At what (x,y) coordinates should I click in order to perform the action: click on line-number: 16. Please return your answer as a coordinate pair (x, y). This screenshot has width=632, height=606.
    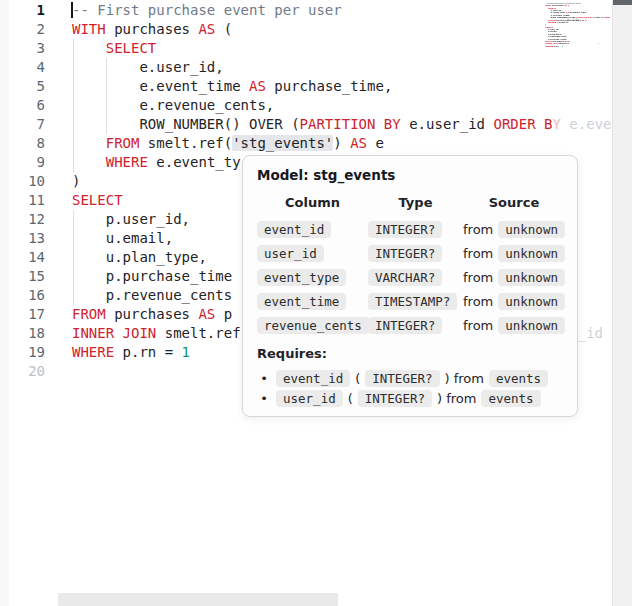
    Looking at the image, I should click on (22, 296).